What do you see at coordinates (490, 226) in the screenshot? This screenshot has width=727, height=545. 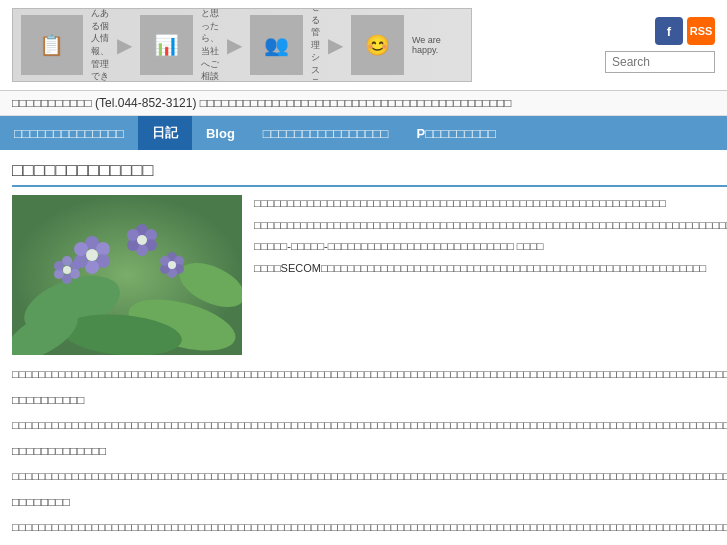 I see `summary-line-2: □□□□□□□□□□□□□□□□□□□□□□□□□□□□□□□□□□□□□□□□…` at bounding box center [490, 226].